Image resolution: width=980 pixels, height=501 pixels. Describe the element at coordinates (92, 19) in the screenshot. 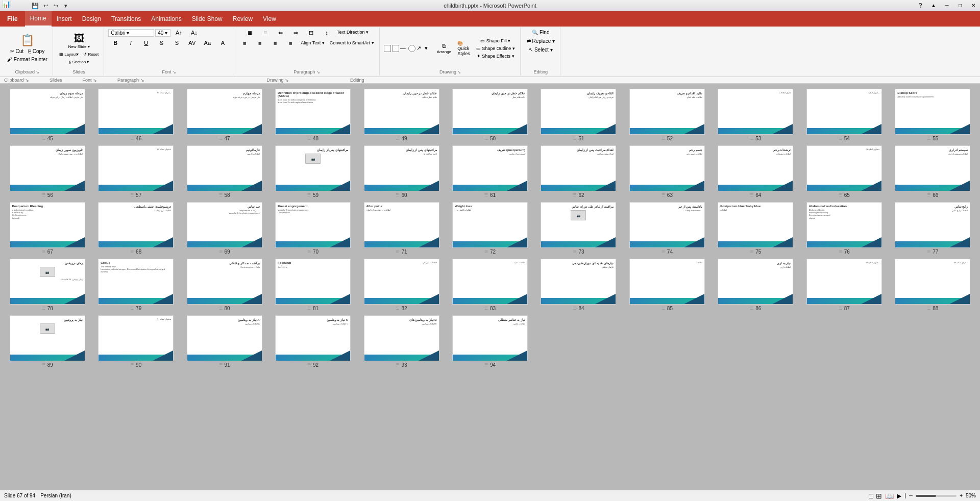

I see `design-menu-item: Design` at that location.